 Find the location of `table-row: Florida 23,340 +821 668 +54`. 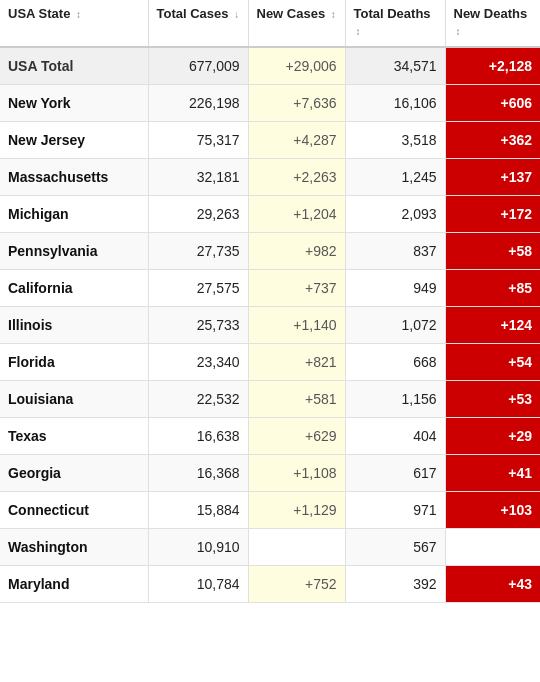

table-row: Florida 23,340 +821 668 +54 is located at coordinates (270, 362).